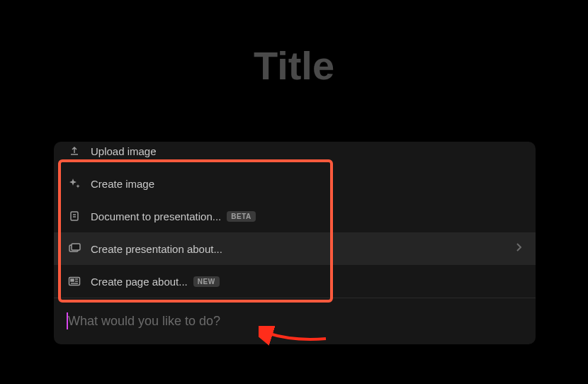 The height and width of the screenshot is (384, 588). I want to click on document-icon, so click(74, 216).